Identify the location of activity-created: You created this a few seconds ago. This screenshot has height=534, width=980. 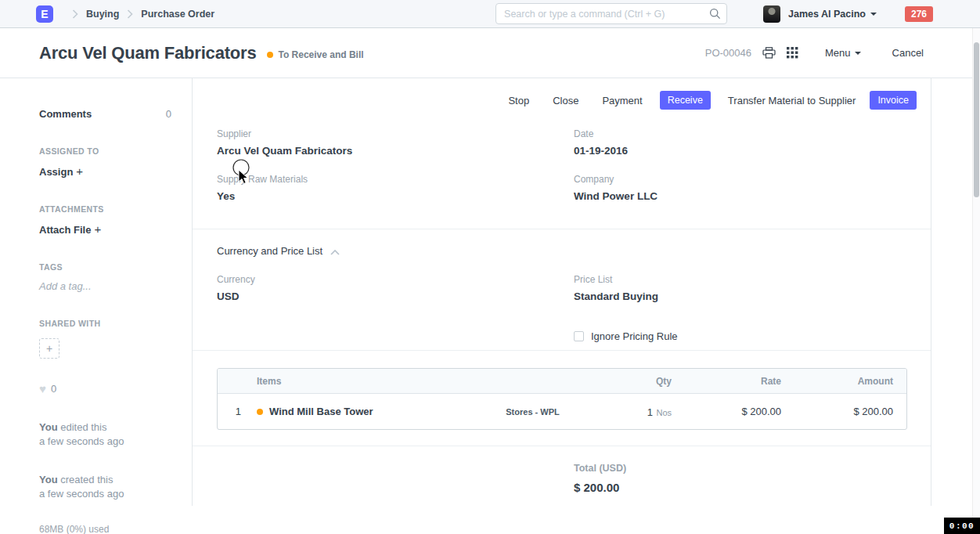
(105, 487).